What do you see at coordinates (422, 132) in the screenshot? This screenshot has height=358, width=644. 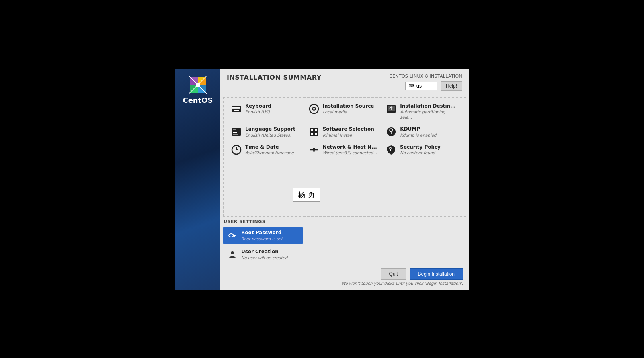 I see `kdump-item: KDUMP Kdump is enabled` at bounding box center [422, 132].